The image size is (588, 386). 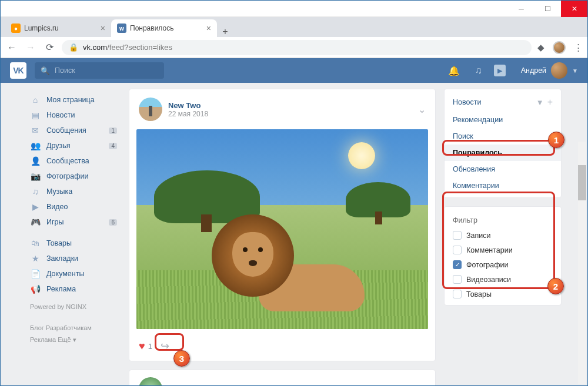 What do you see at coordinates (503, 136) in the screenshot?
I see `section-tab: Поиск` at bounding box center [503, 136].